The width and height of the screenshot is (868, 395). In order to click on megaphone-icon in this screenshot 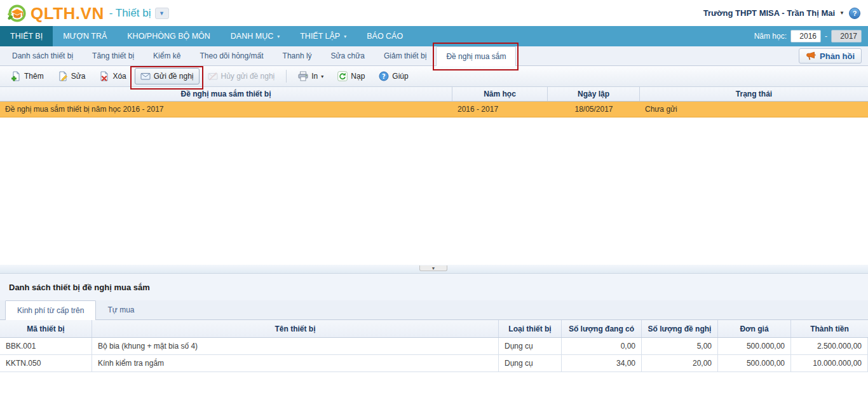, I will do `click(811, 56)`.